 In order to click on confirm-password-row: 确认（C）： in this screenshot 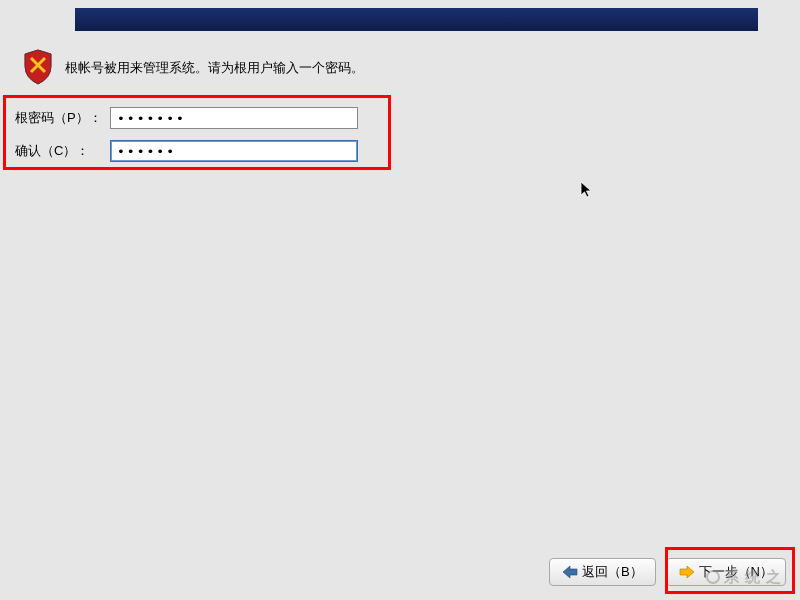, I will do `click(186, 151)`.